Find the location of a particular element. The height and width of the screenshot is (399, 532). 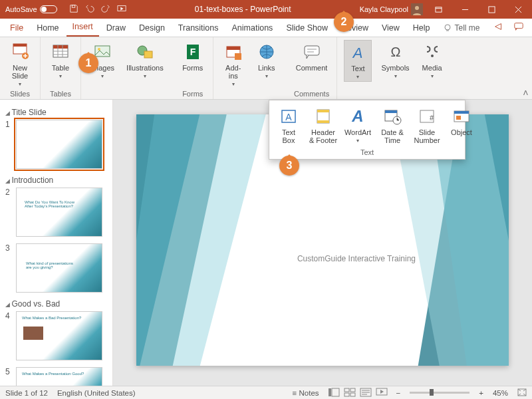

slide-number: 5 is located at coordinates (9, 376).